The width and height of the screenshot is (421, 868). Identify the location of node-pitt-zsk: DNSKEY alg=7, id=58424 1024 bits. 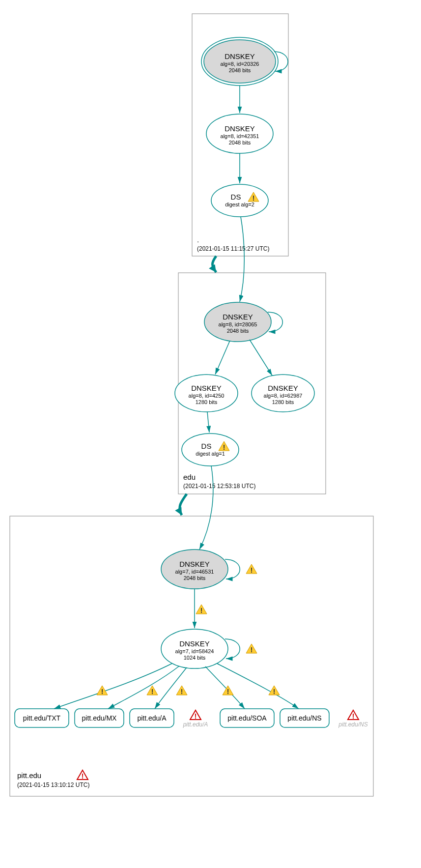
(195, 649).